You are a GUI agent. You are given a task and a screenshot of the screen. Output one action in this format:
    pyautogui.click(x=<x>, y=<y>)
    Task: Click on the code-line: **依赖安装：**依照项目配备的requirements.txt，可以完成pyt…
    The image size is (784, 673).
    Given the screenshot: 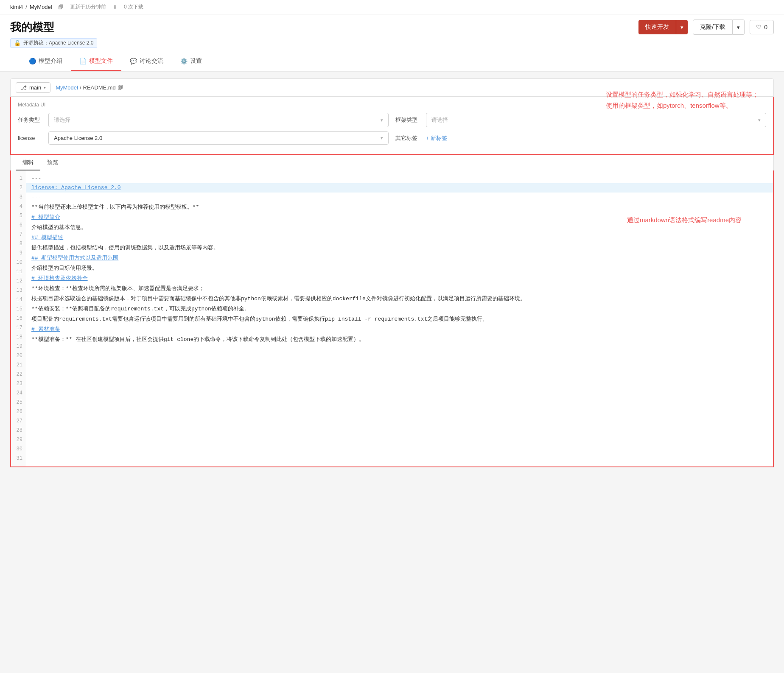 What is the action you would take?
    pyautogui.click(x=400, y=309)
    